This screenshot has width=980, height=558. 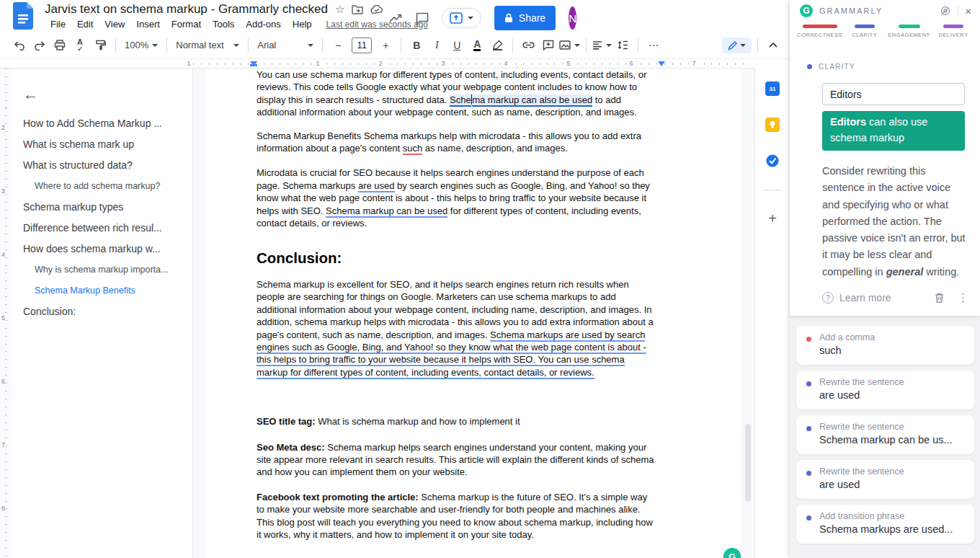 I want to click on menu-insert: Insert, so click(x=148, y=25).